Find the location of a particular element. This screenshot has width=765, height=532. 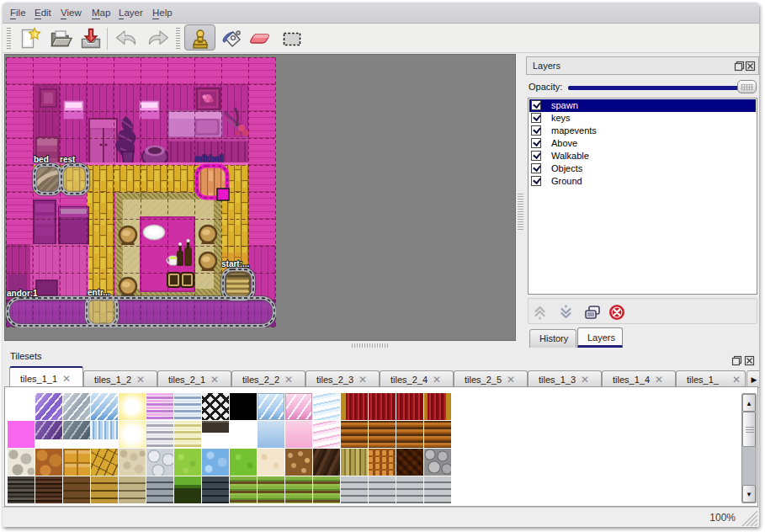

svg-text: mikhail is located at coordinates (209, 158).